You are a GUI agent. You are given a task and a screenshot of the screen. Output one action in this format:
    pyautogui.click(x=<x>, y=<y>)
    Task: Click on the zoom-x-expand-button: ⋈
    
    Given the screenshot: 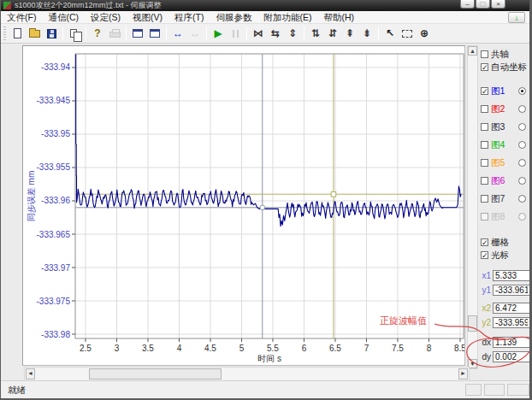 What is the action you would take?
    pyautogui.click(x=258, y=33)
    